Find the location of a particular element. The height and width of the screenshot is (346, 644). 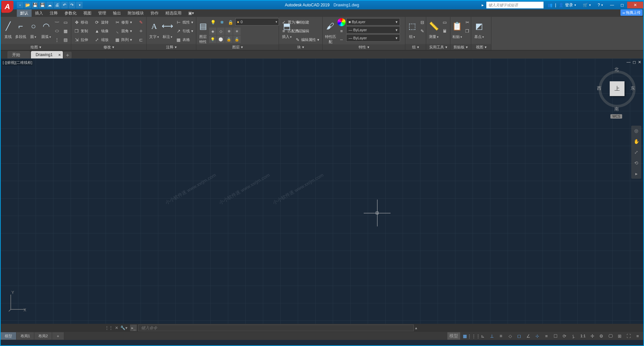

edit-block-button: ✎编辑 is located at coordinates (307, 31).